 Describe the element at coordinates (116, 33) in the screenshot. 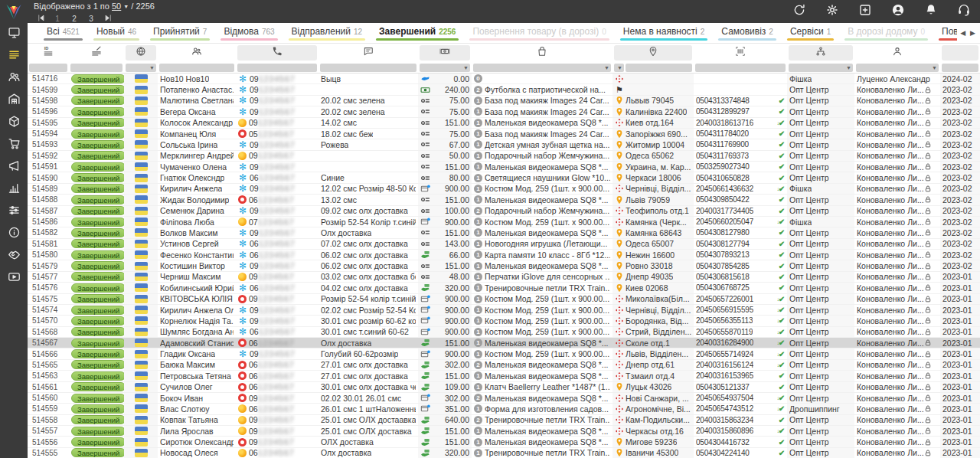

I see `tab-Новый: Новый46` at that location.